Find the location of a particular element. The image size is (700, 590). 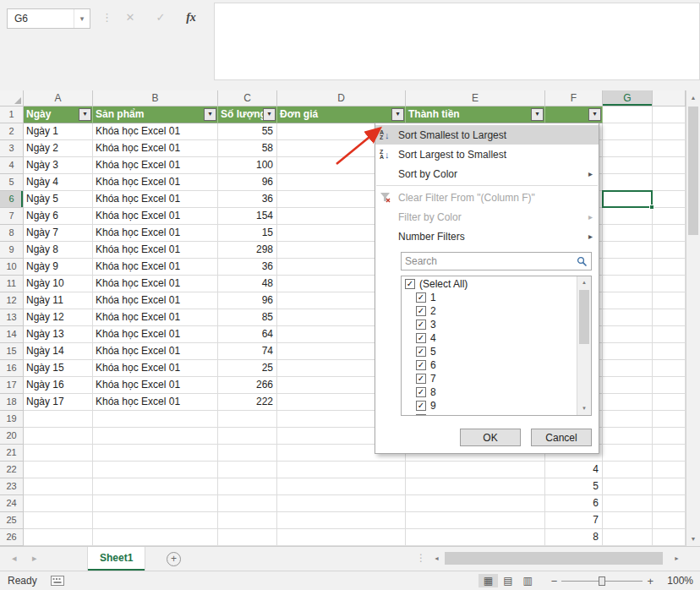

cell-A7: Ngày 6 is located at coordinates (58, 216).